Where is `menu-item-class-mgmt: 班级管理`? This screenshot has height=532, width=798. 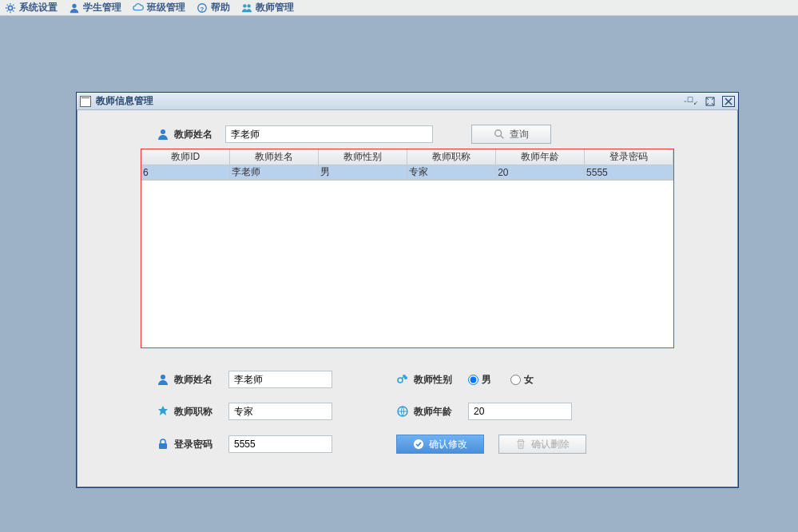 menu-item-class-mgmt: 班级管理 is located at coordinates (159, 8).